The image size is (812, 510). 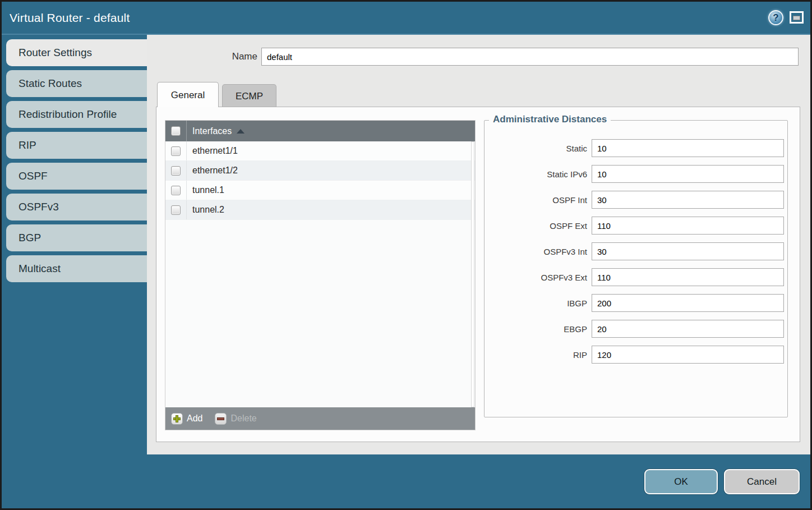 I want to click on delete-minus-icon, so click(x=221, y=419).